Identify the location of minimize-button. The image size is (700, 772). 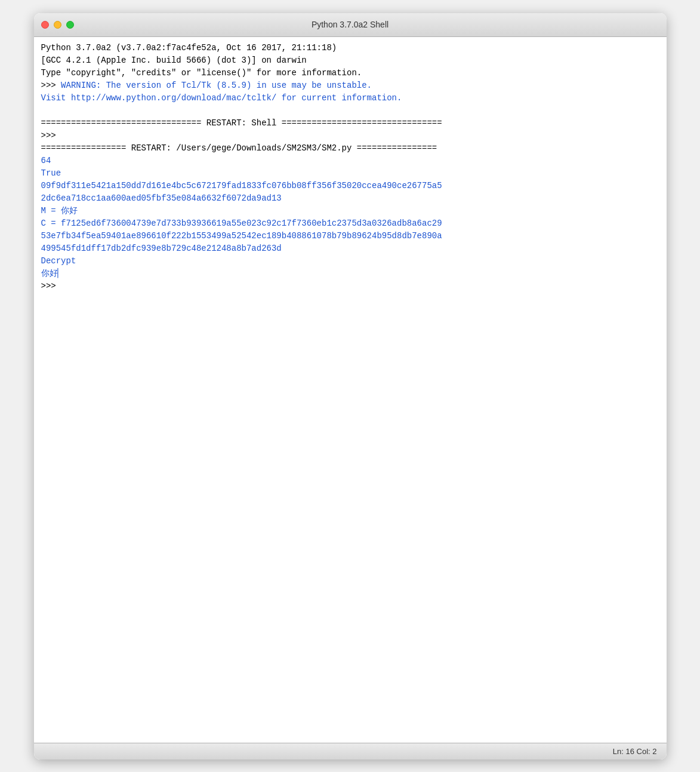
(57, 25).